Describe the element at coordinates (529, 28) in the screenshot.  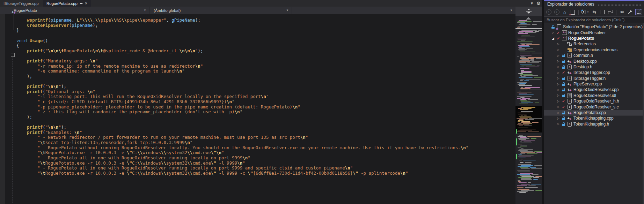
I see `minimap-caret-line` at that location.